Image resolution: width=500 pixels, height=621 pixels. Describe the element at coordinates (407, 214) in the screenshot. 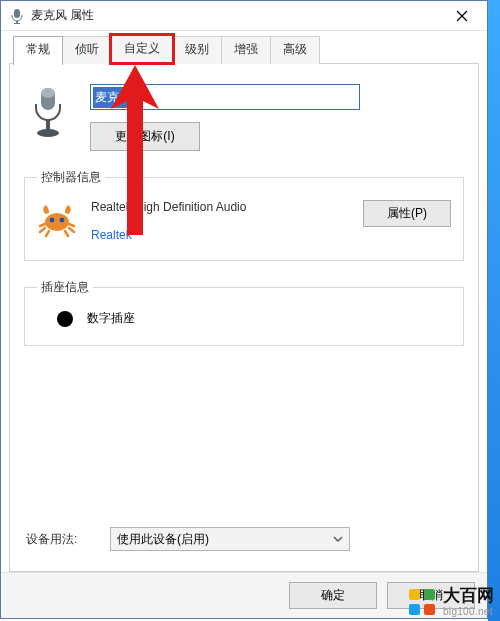

I see `controller-properties-button: 属性(P)` at that location.